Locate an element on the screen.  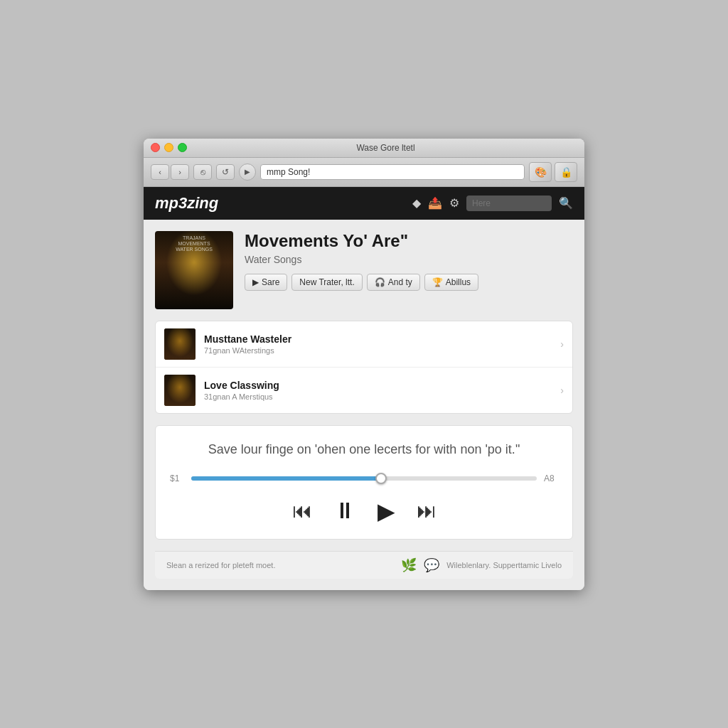
back-button: ‹ is located at coordinates (160, 172).